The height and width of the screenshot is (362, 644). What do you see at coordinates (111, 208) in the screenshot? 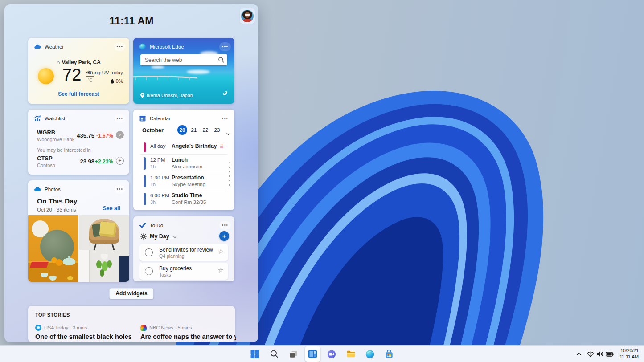
I see `see-all-link: See all` at bounding box center [111, 208].